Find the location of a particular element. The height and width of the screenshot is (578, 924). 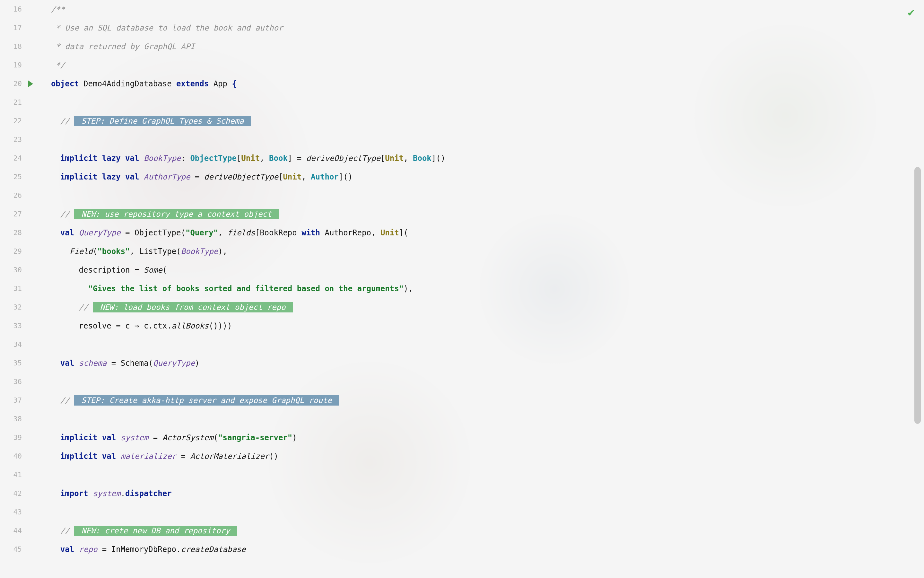

code-line: implicit lazy val AuthorType = deriveObj… is located at coordinates (483, 177).